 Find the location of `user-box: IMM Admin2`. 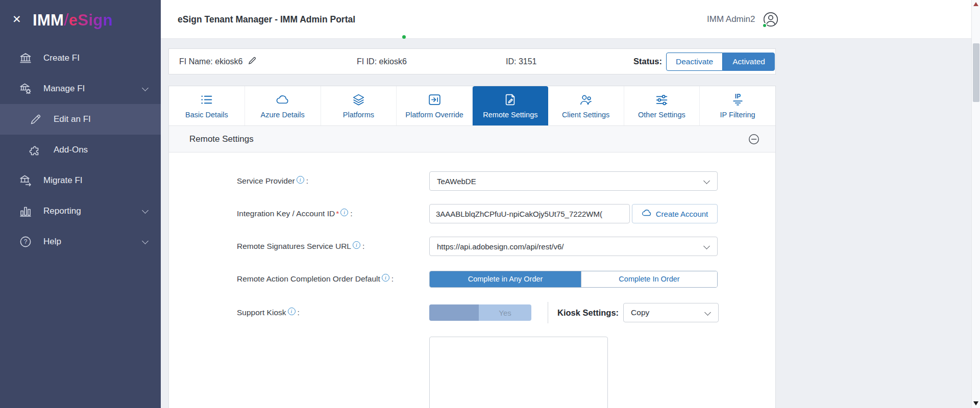

user-box: IMM Admin2 is located at coordinates (743, 19).